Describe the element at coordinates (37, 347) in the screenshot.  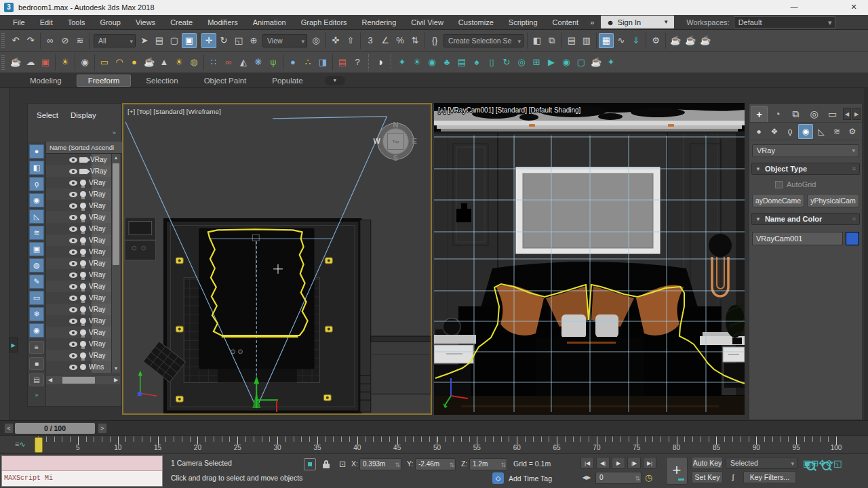
I see `list-view-icon: ≡` at that location.